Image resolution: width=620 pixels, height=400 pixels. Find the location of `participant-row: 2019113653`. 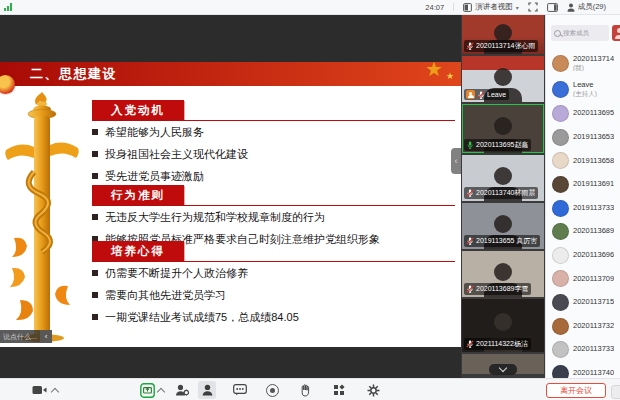

participant-row: 2019113653 is located at coordinates (583, 138).